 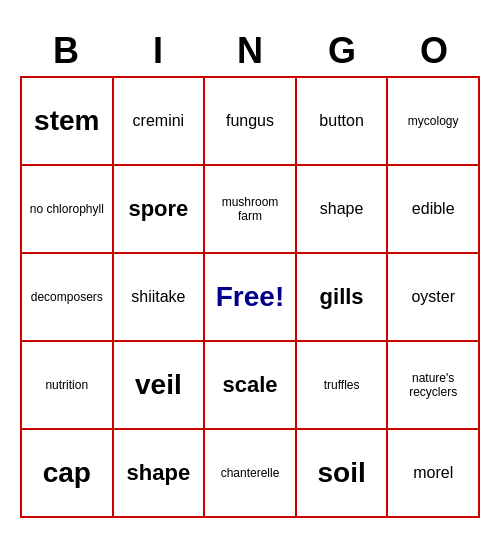 I want to click on cell-text: oyster, so click(x=433, y=296).